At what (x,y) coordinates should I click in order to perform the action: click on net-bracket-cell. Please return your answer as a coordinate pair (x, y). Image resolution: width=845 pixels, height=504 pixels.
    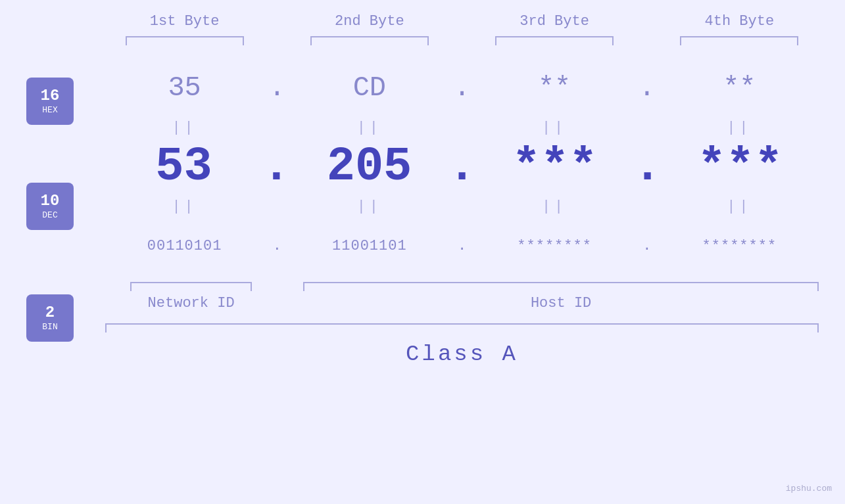
    Looking at the image, I should click on (191, 286).